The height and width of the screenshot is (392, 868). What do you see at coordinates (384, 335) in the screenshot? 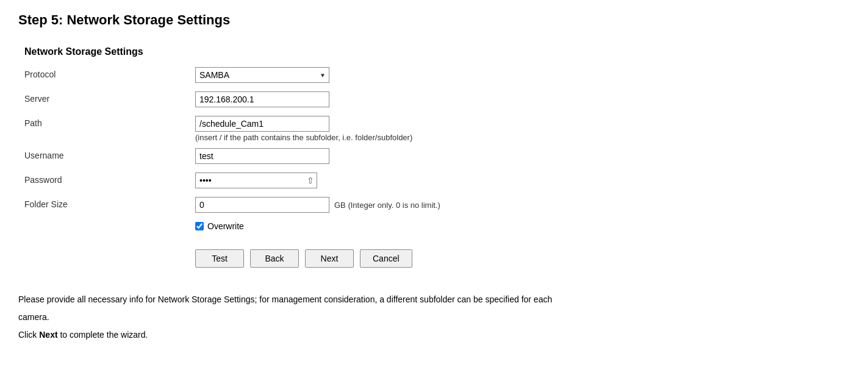
I see `description-line3: Click Next to complete the wizard.` at bounding box center [384, 335].